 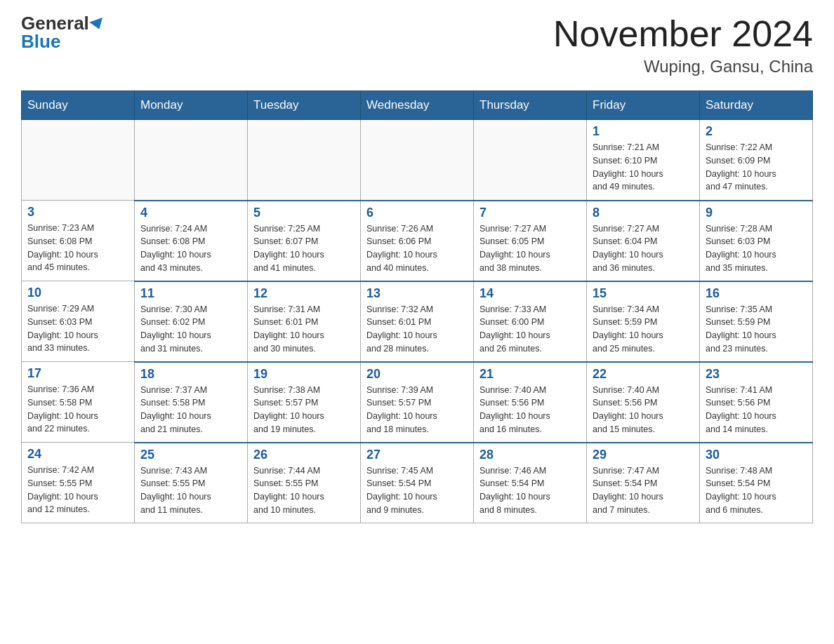 I want to click on day-number: 6, so click(x=417, y=213).